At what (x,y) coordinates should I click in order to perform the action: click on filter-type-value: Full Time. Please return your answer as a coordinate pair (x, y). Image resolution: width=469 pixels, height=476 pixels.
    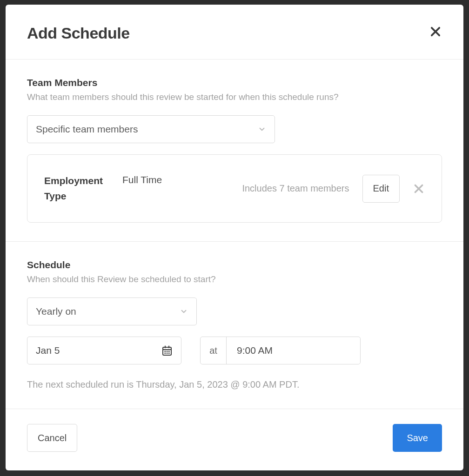
    Looking at the image, I should click on (142, 179).